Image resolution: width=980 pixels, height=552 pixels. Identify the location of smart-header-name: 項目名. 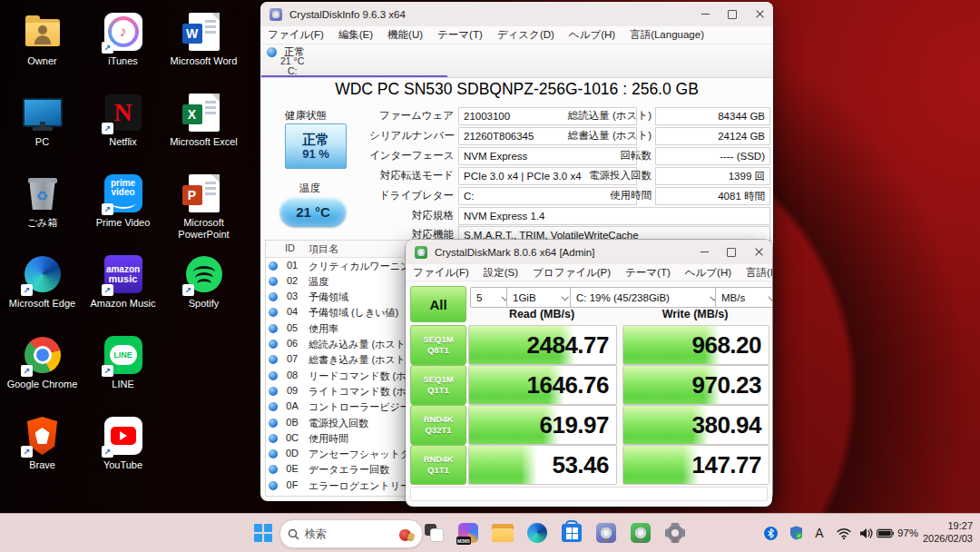
(323, 249).